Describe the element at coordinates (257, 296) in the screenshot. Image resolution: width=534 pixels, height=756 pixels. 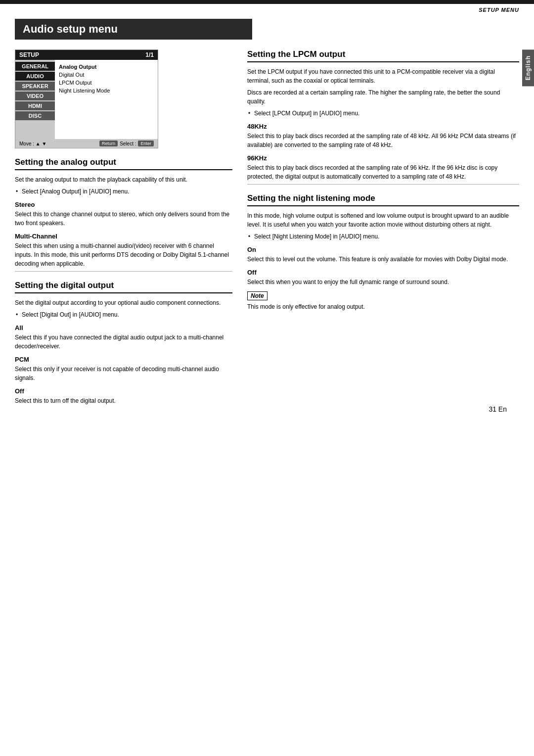
I see `note-label: Note` at that location.